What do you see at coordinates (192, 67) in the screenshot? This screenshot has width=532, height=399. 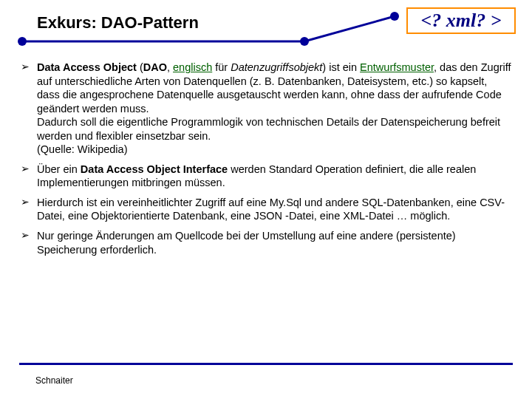 I see `text-link: englisch` at bounding box center [192, 67].